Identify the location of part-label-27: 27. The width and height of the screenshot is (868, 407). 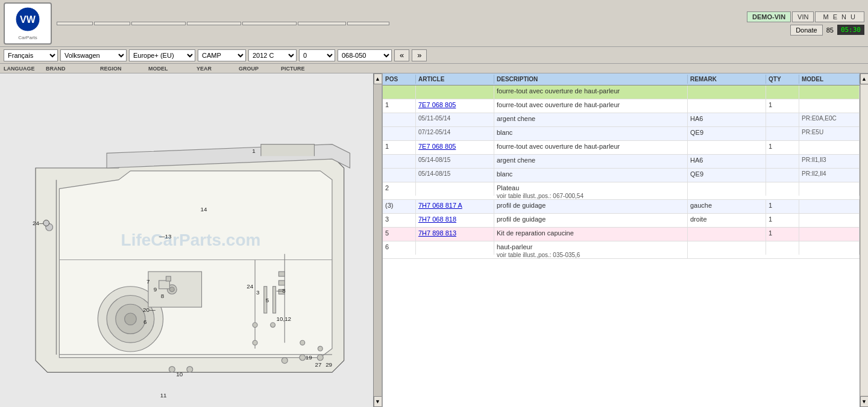
(318, 365).